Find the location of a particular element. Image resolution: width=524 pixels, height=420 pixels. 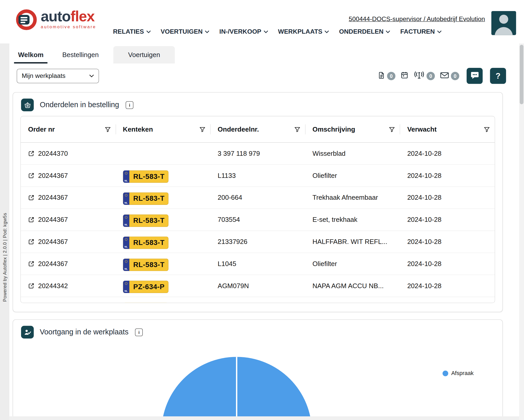

toolbar: Mijn werkplaats 0 is located at coordinates (261, 76).